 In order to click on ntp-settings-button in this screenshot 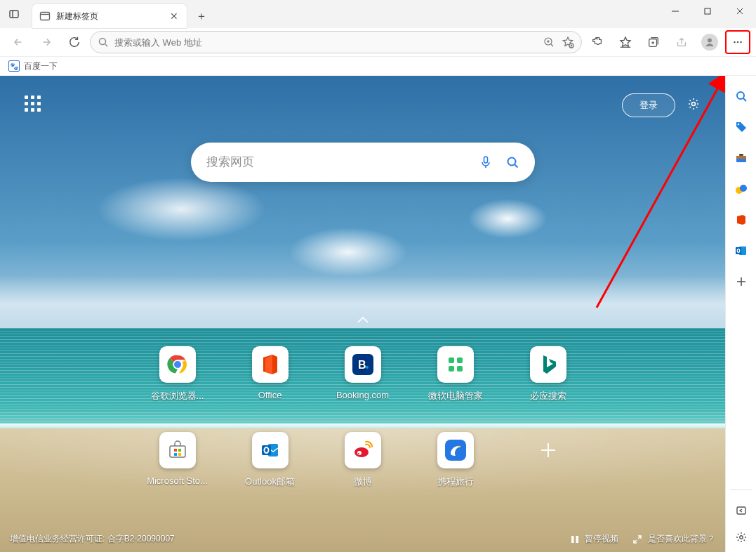, I will do `click(694, 105)`.